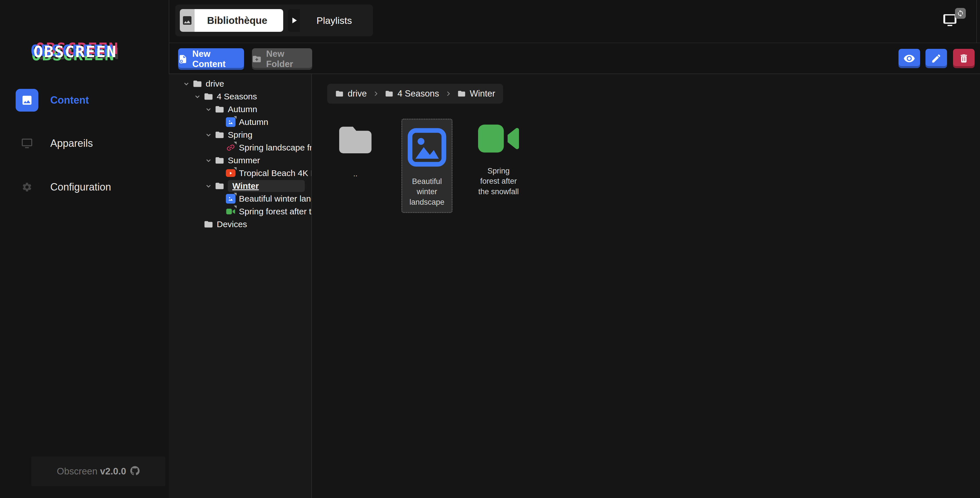 This screenshot has height=498, width=980. What do you see at coordinates (113, 471) in the screenshot?
I see `footer-version-number: v2.0.0` at bounding box center [113, 471].